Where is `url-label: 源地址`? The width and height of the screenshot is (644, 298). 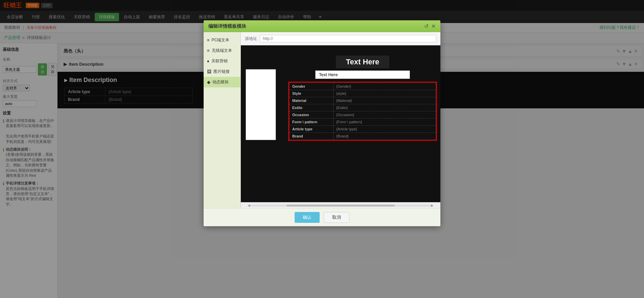 url-label: 源地址 is located at coordinates (251, 39).